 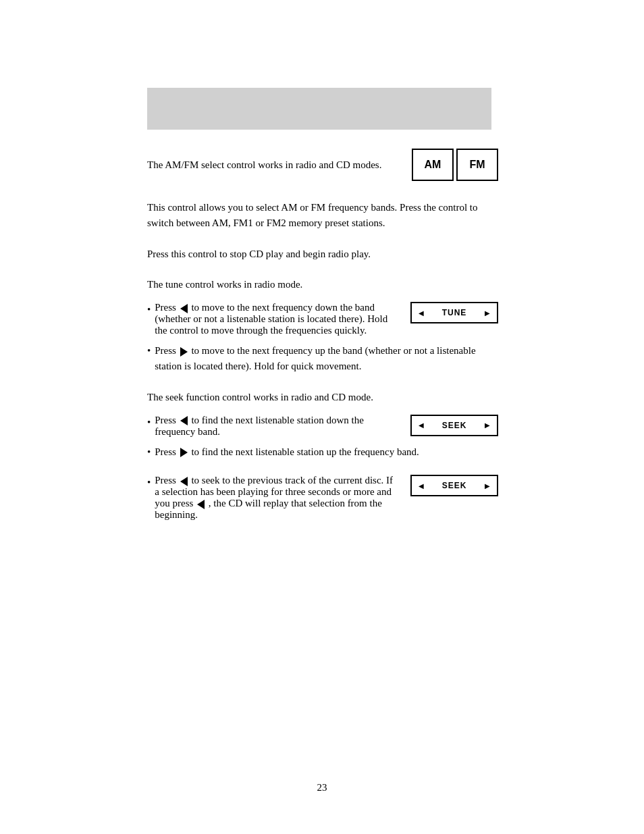 I want to click on seek1-bullet-2: • Press to find the next listenable stat…, so click(x=323, y=452).